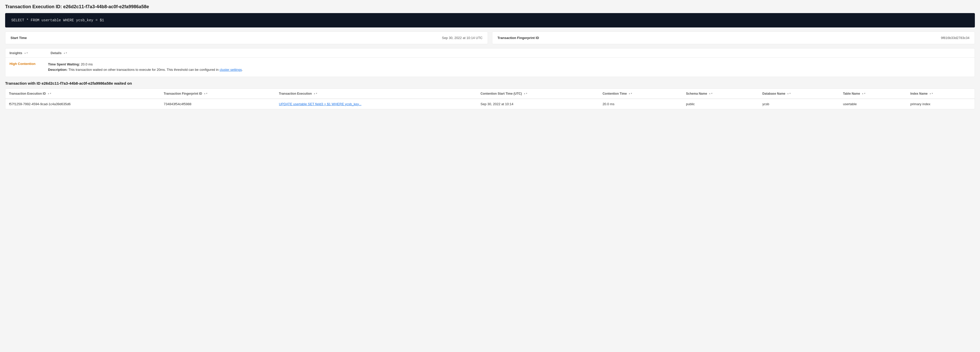 The height and width of the screenshot is (352, 980). What do you see at coordinates (19, 38) in the screenshot?
I see `start-time-label: Start Time` at bounding box center [19, 38].